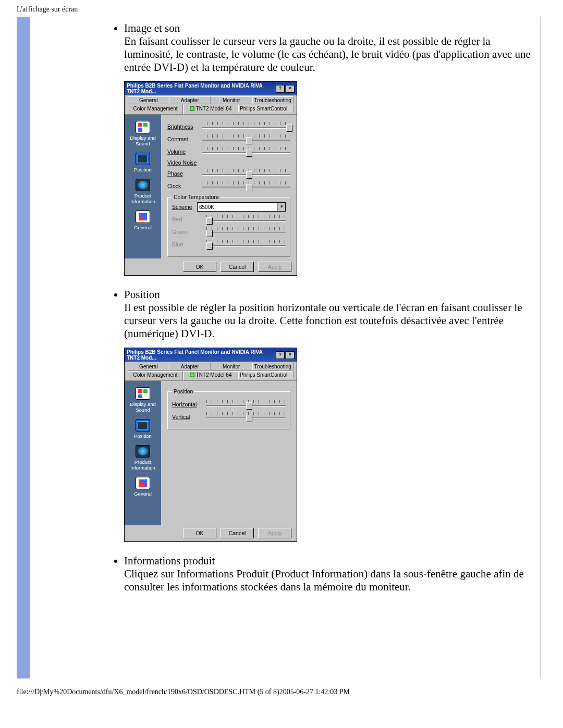 The width and height of the screenshot is (563, 728). I want to click on horizontal-slider, so click(246, 404).